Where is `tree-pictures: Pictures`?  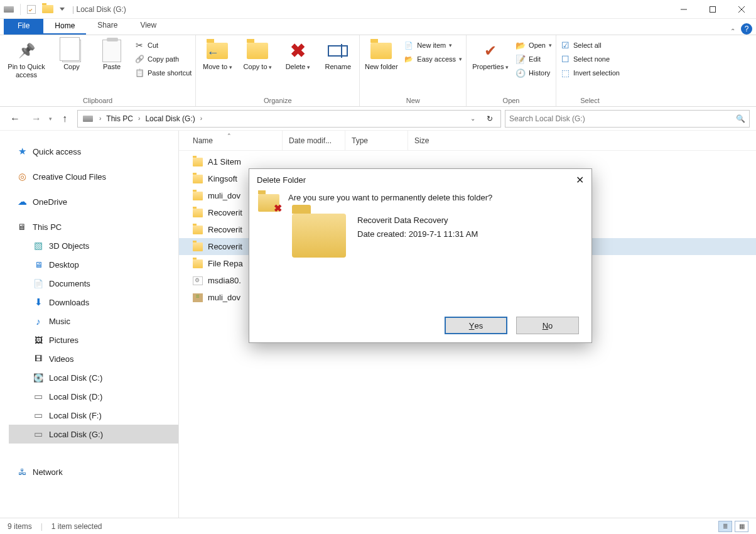
tree-pictures: Pictures is located at coordinates (94, 340).